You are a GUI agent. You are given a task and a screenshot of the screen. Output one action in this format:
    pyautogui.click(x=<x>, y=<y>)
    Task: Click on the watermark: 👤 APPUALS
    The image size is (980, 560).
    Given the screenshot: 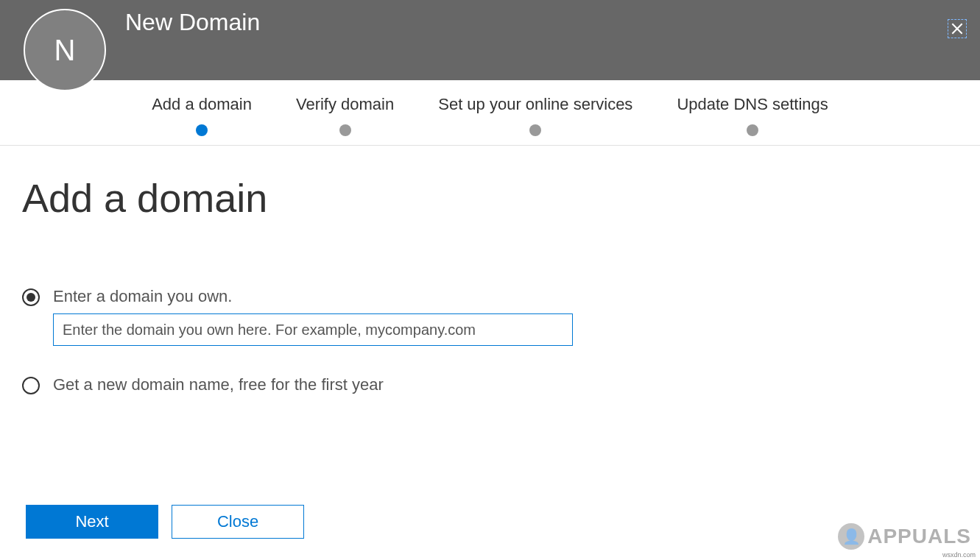 What is the action you would take?
    pyautogui.click(x=904, y=536)
    